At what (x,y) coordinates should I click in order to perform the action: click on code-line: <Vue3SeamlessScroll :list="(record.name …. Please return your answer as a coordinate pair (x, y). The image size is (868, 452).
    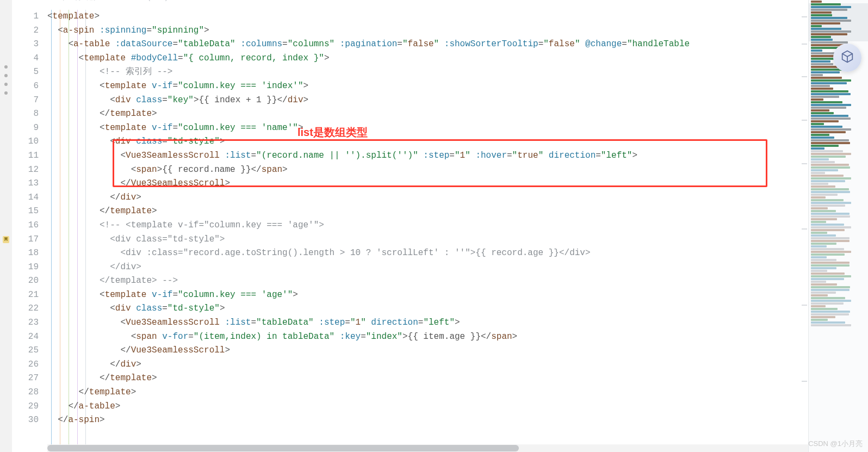
    Looking at the image, I should click on (427, 156).